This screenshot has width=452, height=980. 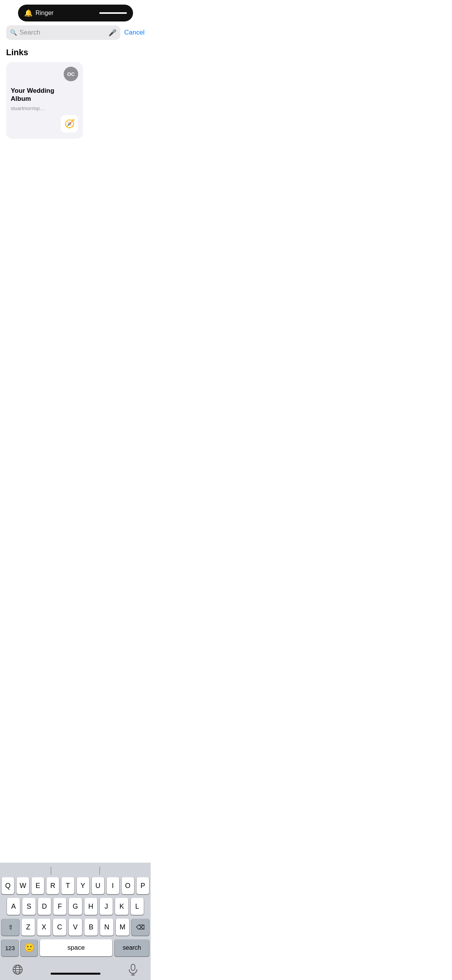 I want to click on compass-button: 🧭, so click(x=69, y=124).